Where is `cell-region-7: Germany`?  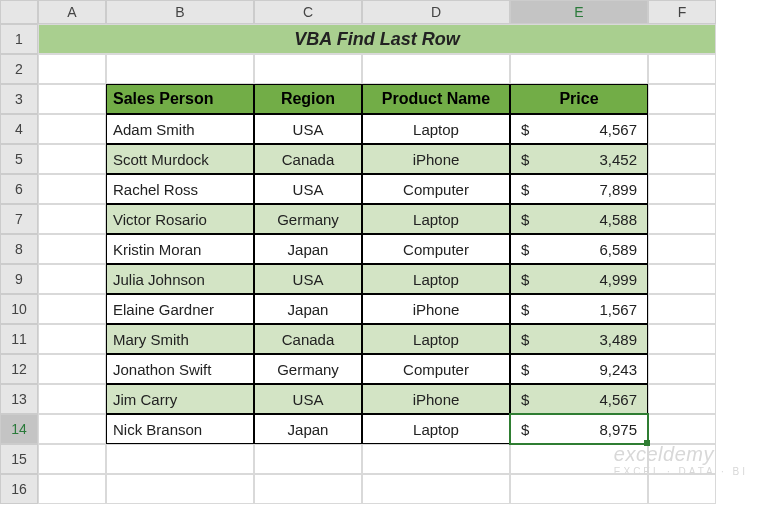
cell-region-7: Germany is located at coordinates (308, 219).